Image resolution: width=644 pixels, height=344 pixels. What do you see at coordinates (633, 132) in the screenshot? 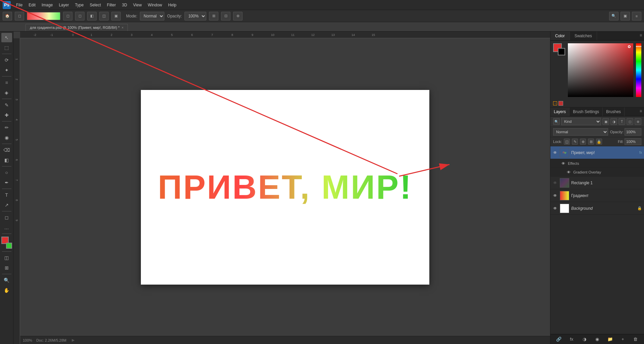
I see `opacity-input` at bounding box center [633, 132].